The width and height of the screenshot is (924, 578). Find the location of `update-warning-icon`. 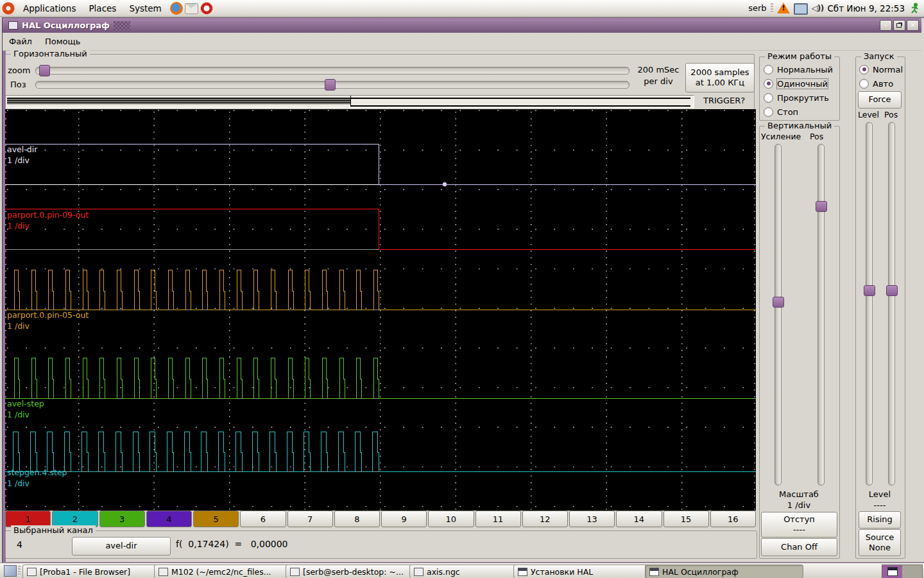

update-warning-icon is located at coordinates (783, 8).